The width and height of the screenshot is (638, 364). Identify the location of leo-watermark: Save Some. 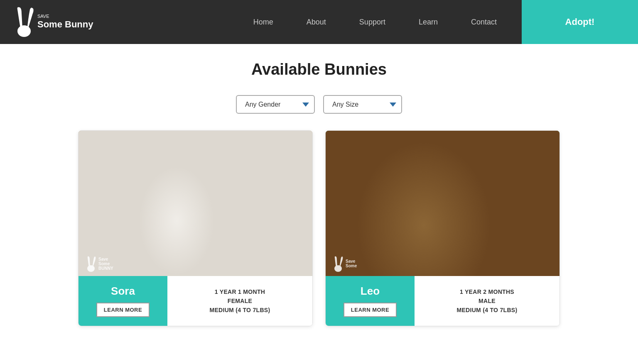
(344, 264).